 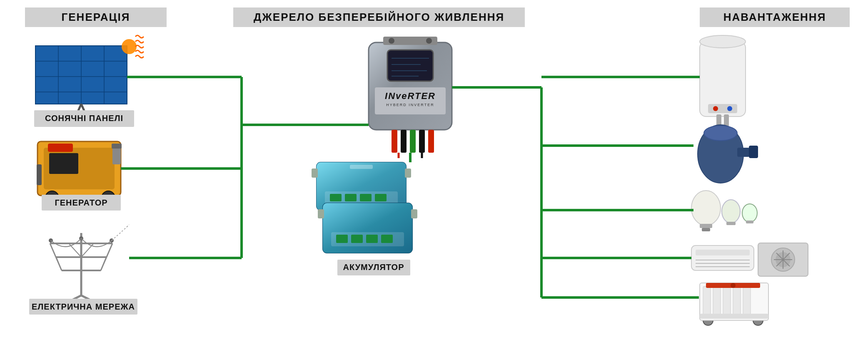 What do you see at coordinates (96, 17) in the screenshot?
I see `header-generation: ГЕНЕРАЦІЯ` at bounding box center [96, 17].